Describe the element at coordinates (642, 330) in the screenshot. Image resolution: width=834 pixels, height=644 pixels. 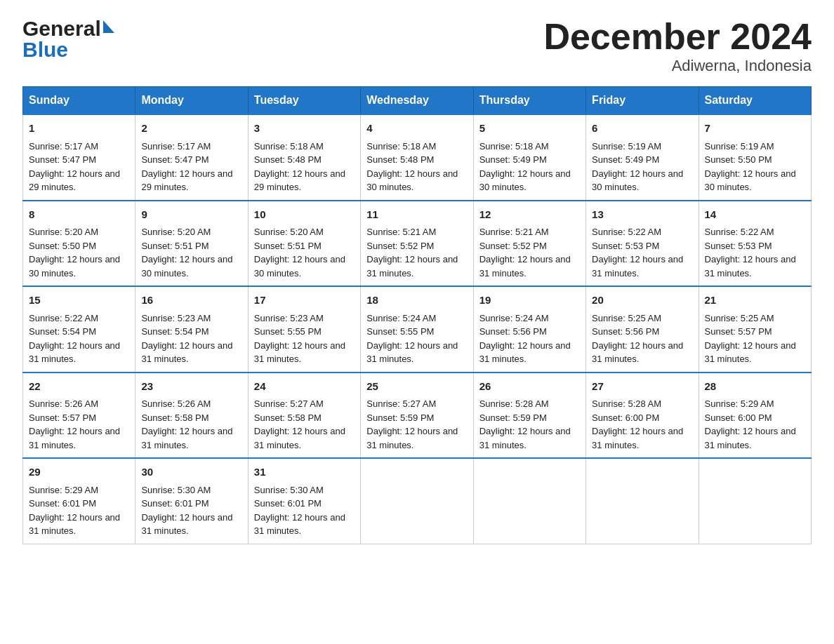
I see `calendar-cell: 20Sunrise: 5:25 AMSunset: 5:56 PMDayligh…` at that location.